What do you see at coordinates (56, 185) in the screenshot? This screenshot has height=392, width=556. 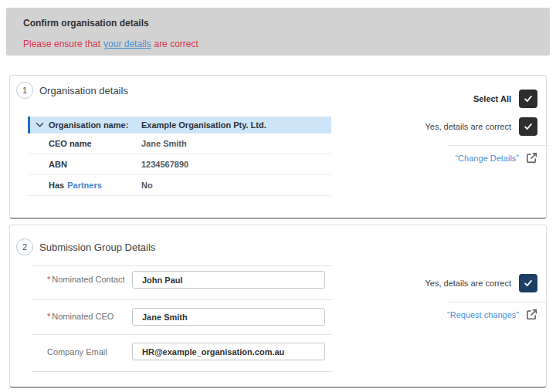 I see `row-label-prefix: Has` at bounding box center [56, 185].